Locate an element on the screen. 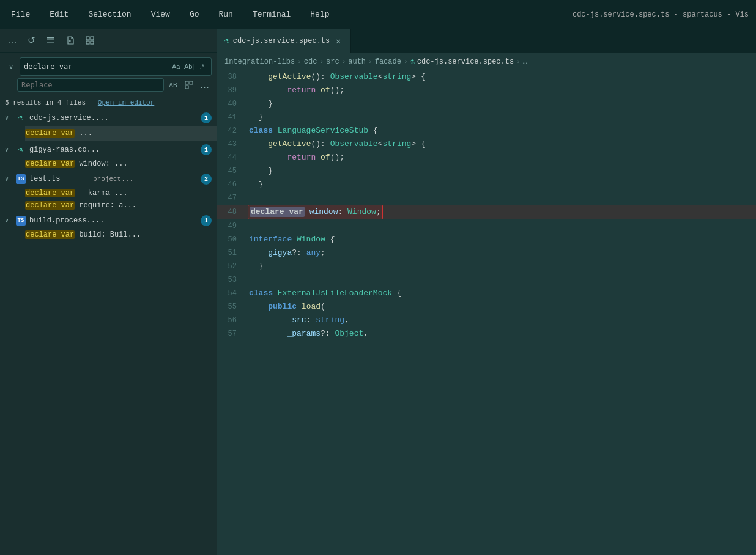 Image resolution: width=756 pixels, height=555 pixels. search-highlight-3a: declare var is located at coordinates (50, 193).